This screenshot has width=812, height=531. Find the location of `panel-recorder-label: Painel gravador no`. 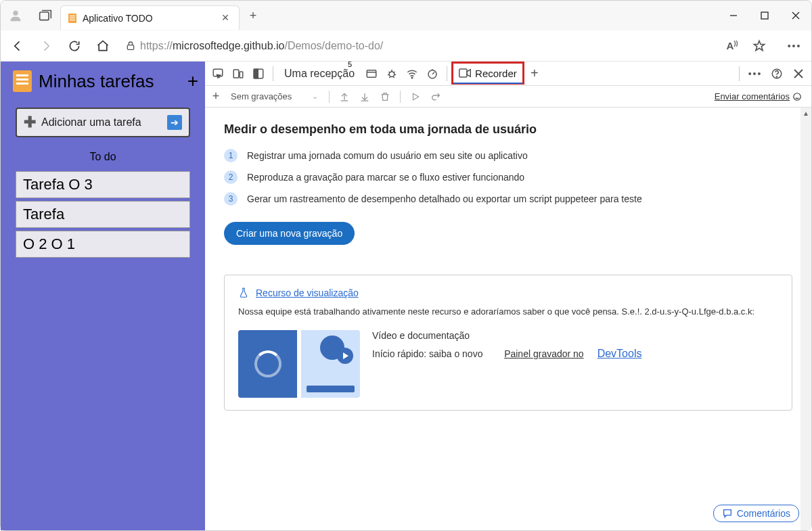

panel-recorder-label: Painel gravador no is located at coordinates (544, 354).